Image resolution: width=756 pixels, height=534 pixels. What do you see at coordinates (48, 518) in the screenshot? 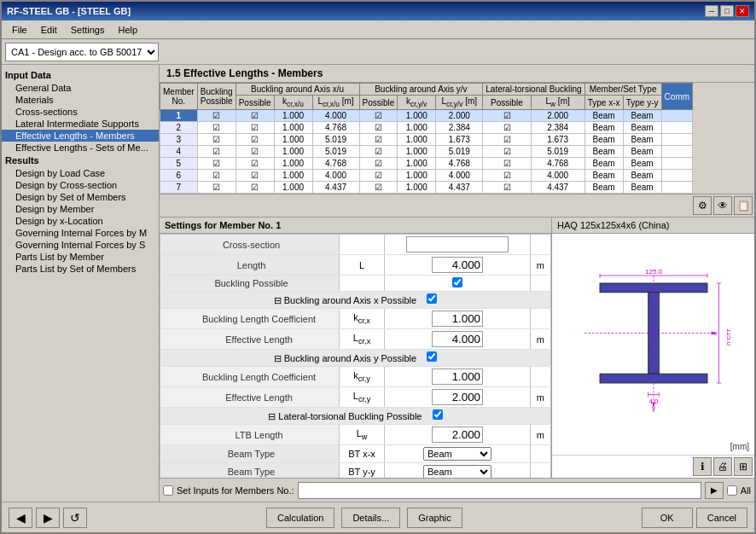
I see `nav-next-button: ▶` at bounding box center [48, 518].